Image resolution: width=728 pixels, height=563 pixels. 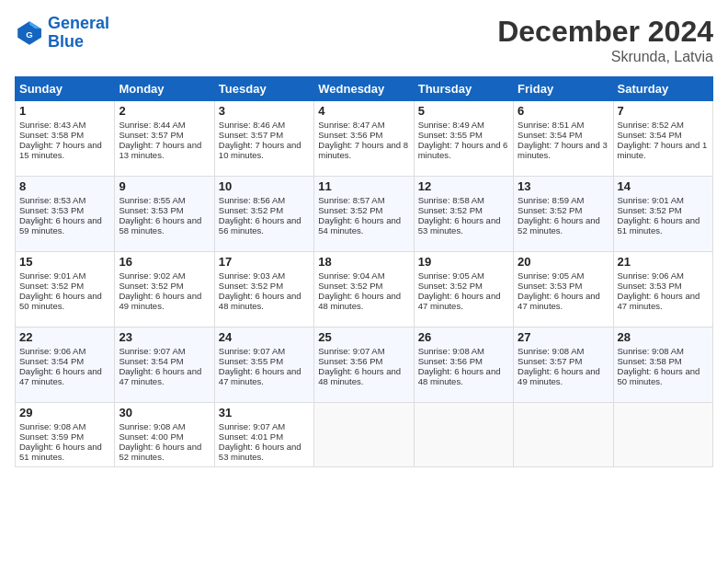 What do you see at coordinates (65, 214) in the screenshot?
I see `calendar-cell: 8 Sunrise: 8:53 AM Sunset: 3:53 PM Dayli…` at bounding box center [65, 214].